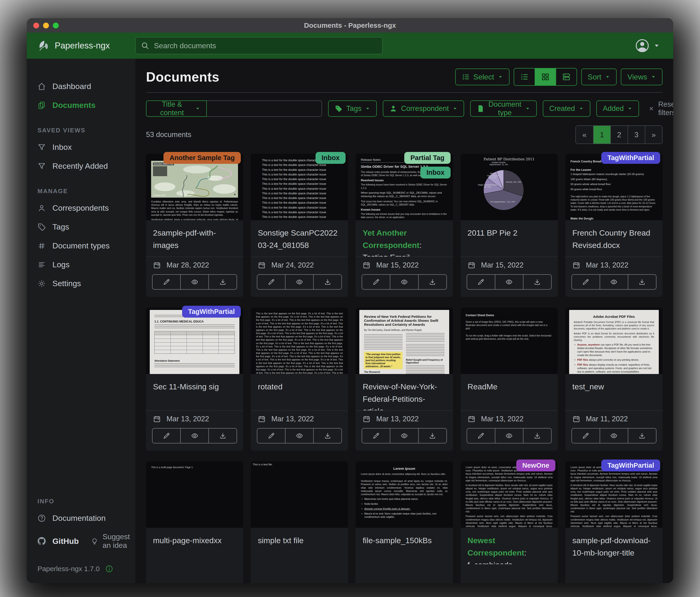 The width and height of the screenshot is (700, 597). What do you see at coordinates (567, 109) in the screenshot?
I see `filter-created-button: Created` at bounding box center [567, 109].